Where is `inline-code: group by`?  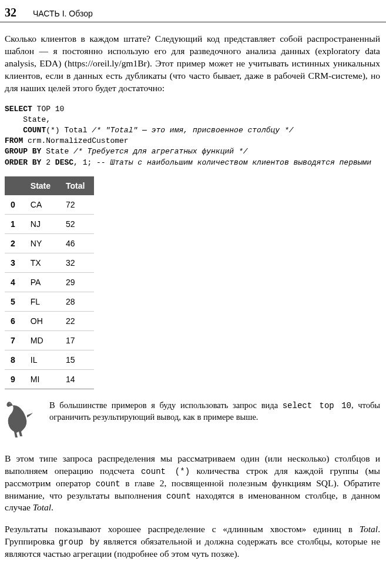
inline-code: group by is located at coordinates (79, 542).